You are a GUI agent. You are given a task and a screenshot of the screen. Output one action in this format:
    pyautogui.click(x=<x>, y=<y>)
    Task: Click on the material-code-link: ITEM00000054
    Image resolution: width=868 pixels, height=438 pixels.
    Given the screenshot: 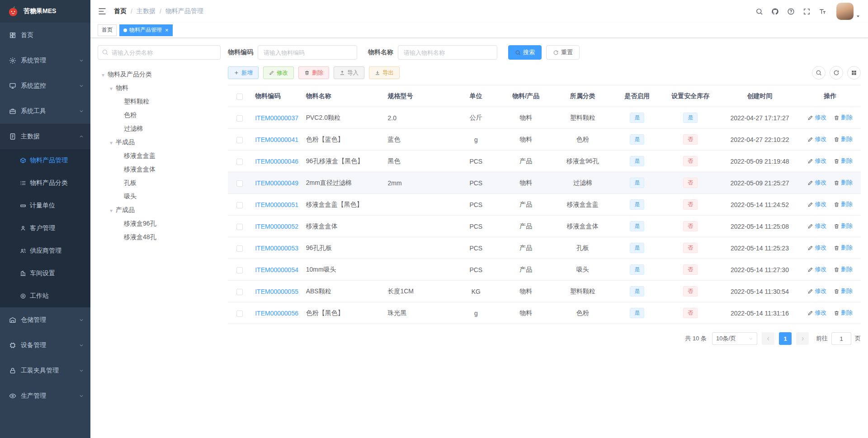 What is the action you would take?
    pyautogui.click(x=277, y=270)
    